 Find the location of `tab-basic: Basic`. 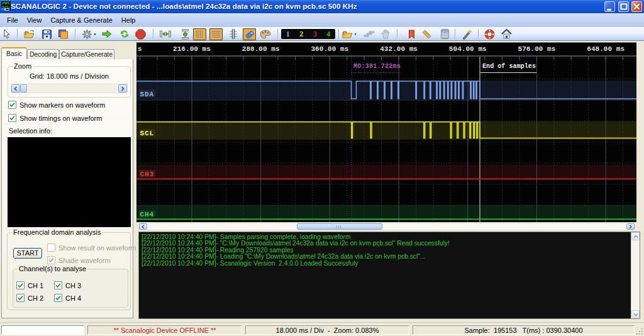

tab-basic: Basic is located at coordinates (14, 53).